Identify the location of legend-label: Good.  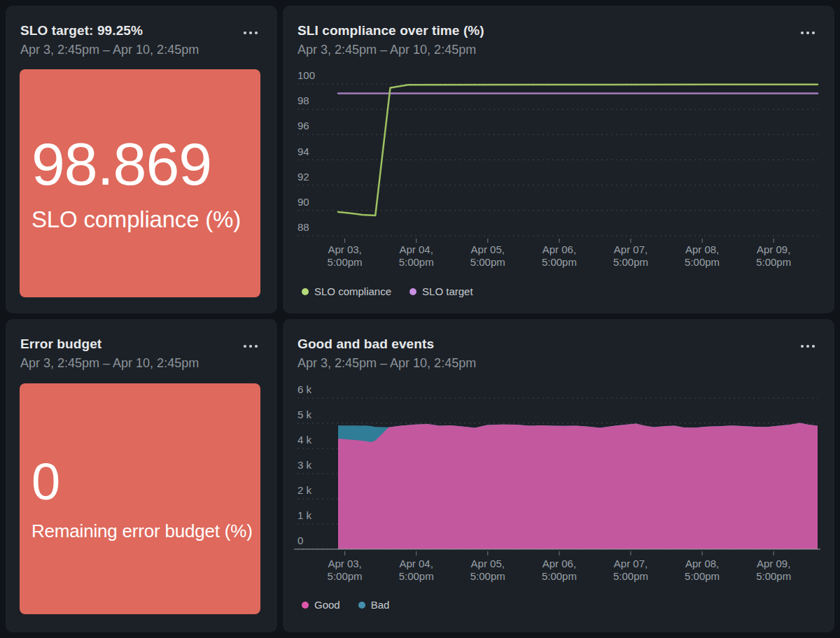
(328, 604).